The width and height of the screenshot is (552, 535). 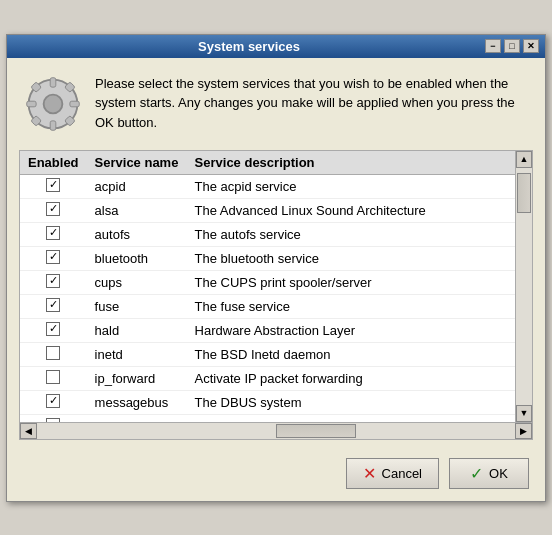 What do you see at coordinates (351, 282) in the screenshot?
I see `service-desc-cell: The CUPS print spooler/server` at bounding box center [351, 282].